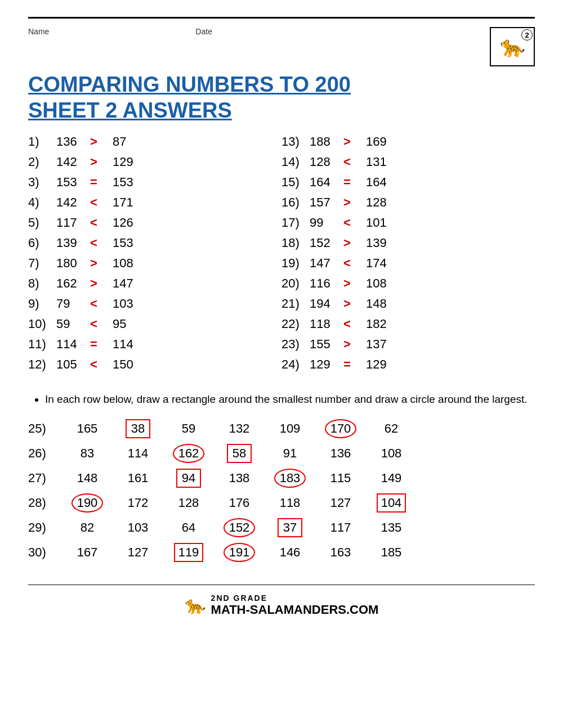  Describe the element at coordinates (282, 601) in the screenshot. I see `footer: 🐆 2ND GRADE MATH-SALAMANDERS.COM` at that location.